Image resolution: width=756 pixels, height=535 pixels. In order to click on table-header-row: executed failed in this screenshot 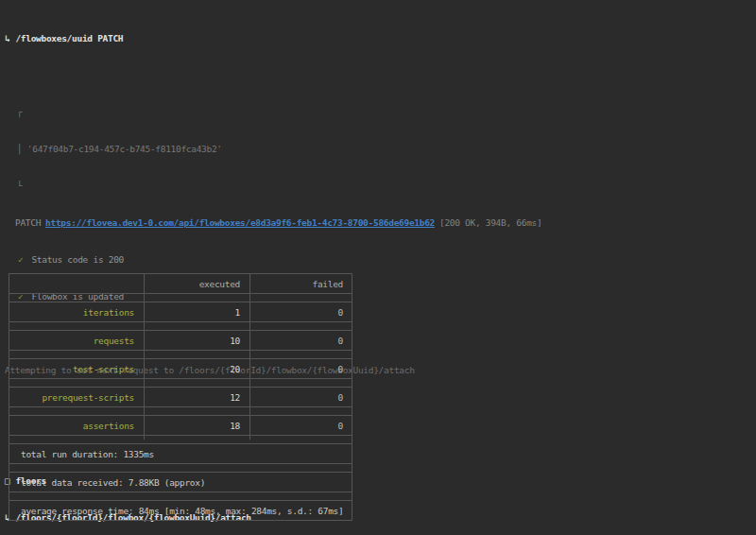, I will do `click(180, 284)`.